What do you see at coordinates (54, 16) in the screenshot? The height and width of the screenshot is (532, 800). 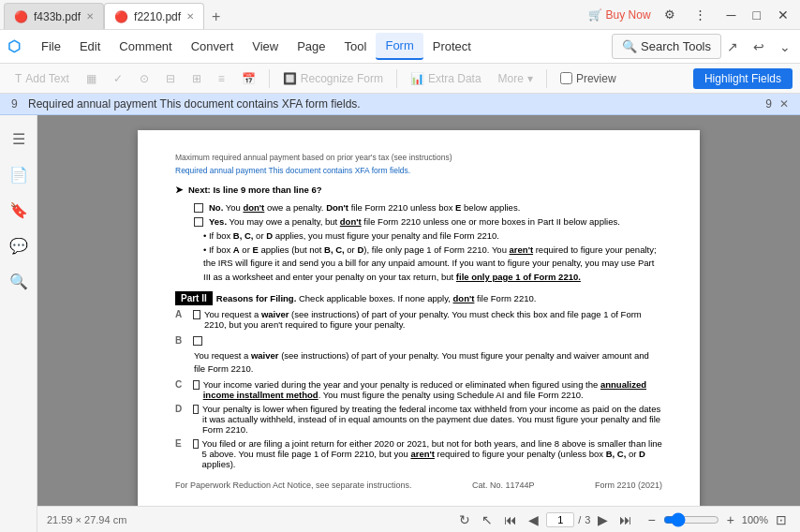 I see `tab-f433b: 🔴 f433b.pdf ✕` at bounding box center [54, 16].